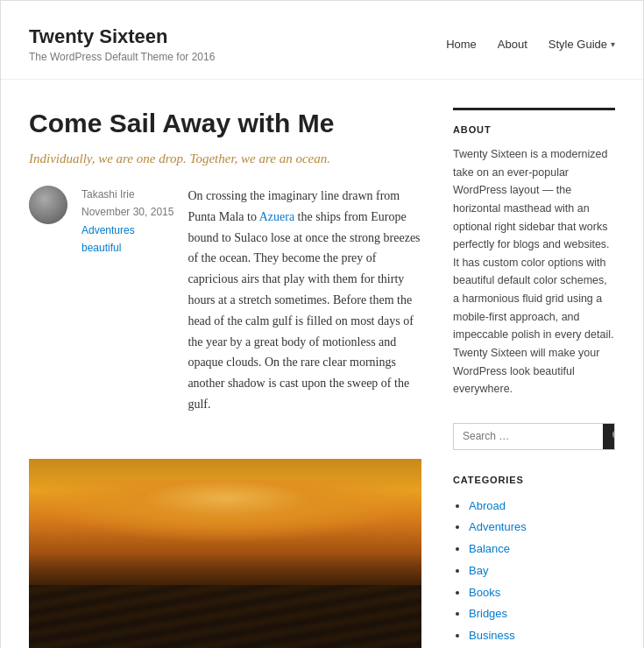 This screenshot has height=648, width=644. I want to click on site-header: Twenty Sixteen The WordPress Default The…, so click(322, 40).